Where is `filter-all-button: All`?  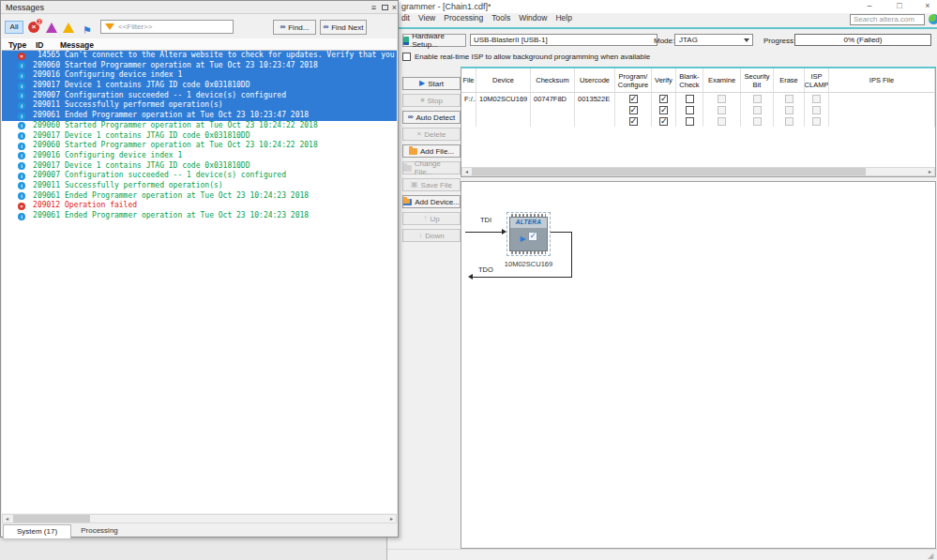 filter-all-button: All is located at coordinates (14, 27).